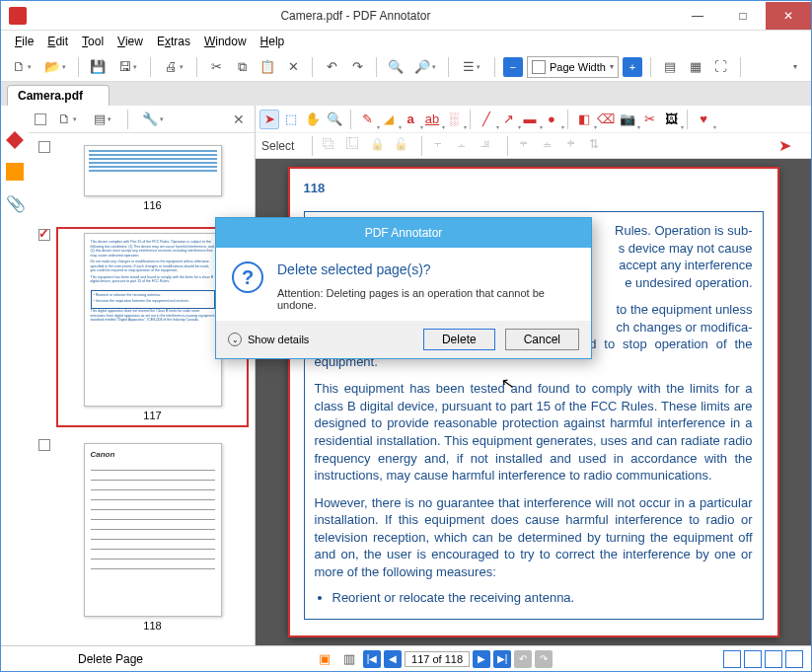 This screenshot has height=672, width=812. Describe the element at coordinates (242, 67) in the screenshot. I see `copy-button: ⧉` at that location.